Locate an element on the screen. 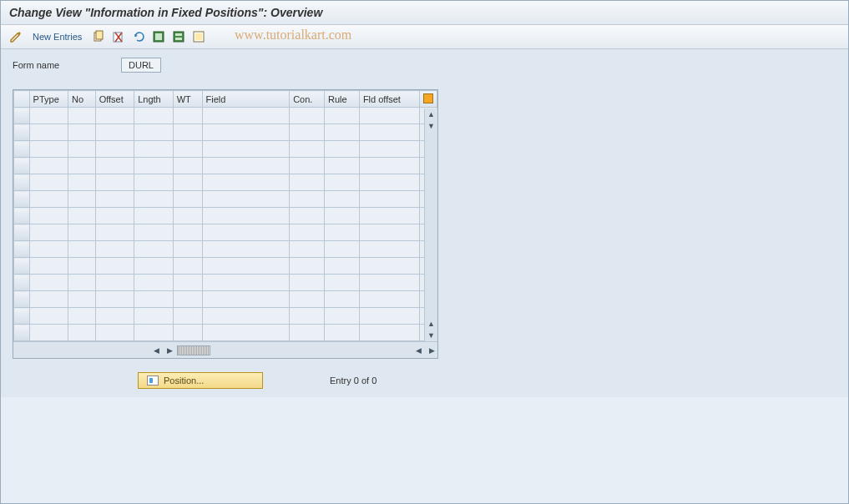 Image resolution: width=849 pixels, height=504 pixels. undo-change-icon is located at coordinates (139, 37).